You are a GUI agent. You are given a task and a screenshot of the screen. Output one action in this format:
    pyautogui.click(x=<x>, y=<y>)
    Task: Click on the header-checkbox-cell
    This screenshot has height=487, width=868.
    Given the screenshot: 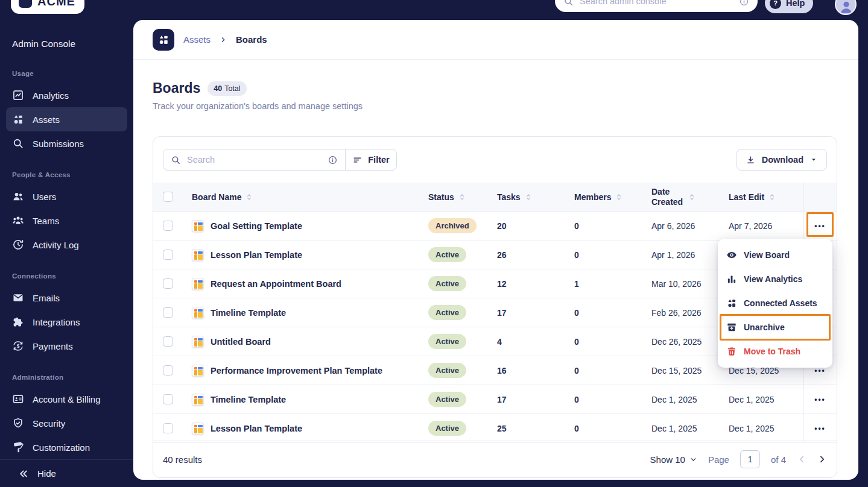 What is the action you would take?
    pyautogui.click(x=168, y=196)
    